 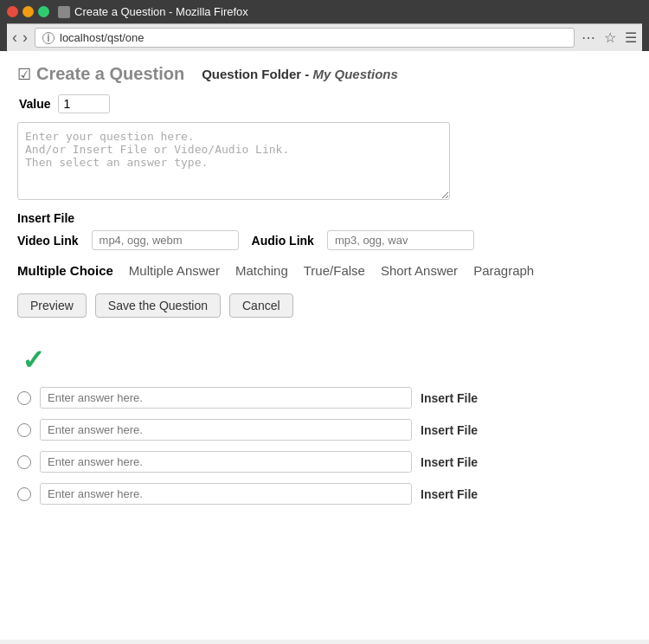 I want to click on browser-buttons, so click(x=28, y=12).